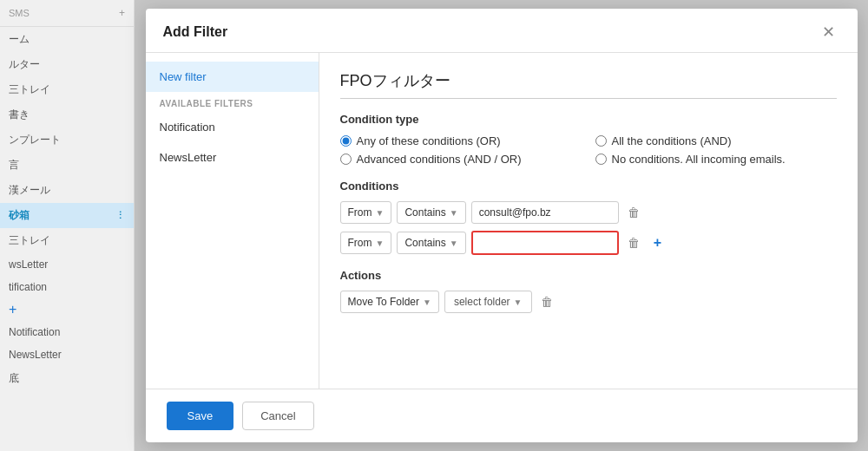 The image size is (868, 451). What do you see at coordinates (828, 32) in the screenshot?
I see `close-button: ✕` at bounding box center [828, 32].